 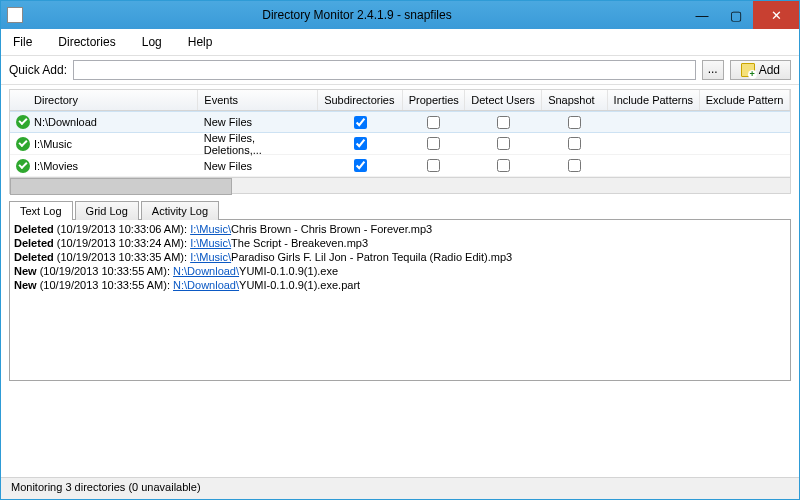 I want to click on window-title: Directory Monitor 2.4.1.9 - snapfiles, so click(x=357, y=15).